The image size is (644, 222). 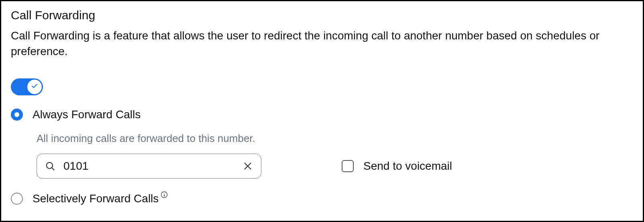 I want to click on info-icon, so click(x=164, y=195).